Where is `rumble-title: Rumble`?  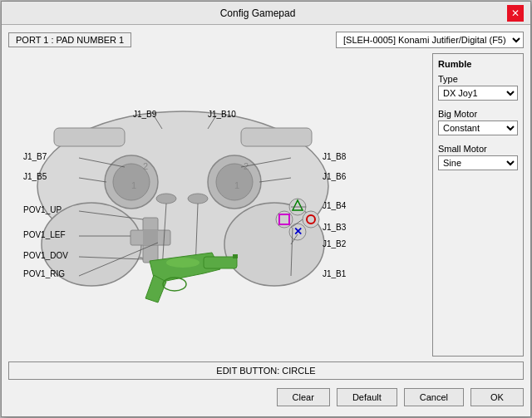
rumble-title: Rumble is located at coordinates (478, 64).